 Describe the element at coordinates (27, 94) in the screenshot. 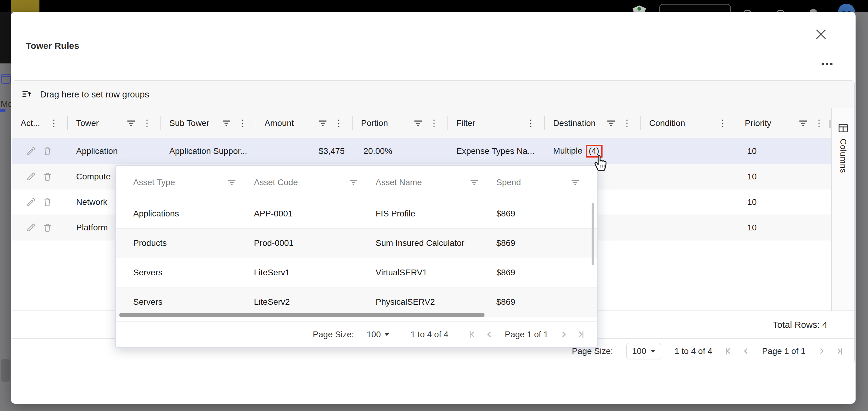

I see `row-groups-icon` at that location.